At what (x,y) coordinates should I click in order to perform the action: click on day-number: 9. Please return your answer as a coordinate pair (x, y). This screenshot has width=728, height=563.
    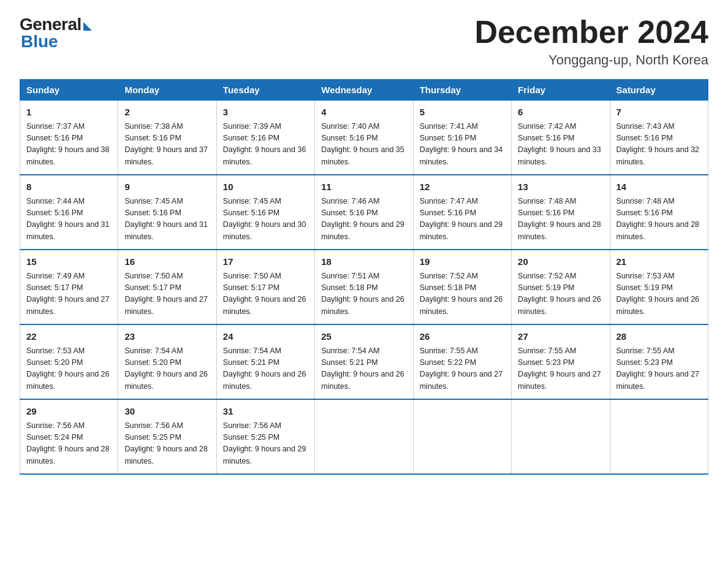
    Looking at the image, I should click on (167, 188).